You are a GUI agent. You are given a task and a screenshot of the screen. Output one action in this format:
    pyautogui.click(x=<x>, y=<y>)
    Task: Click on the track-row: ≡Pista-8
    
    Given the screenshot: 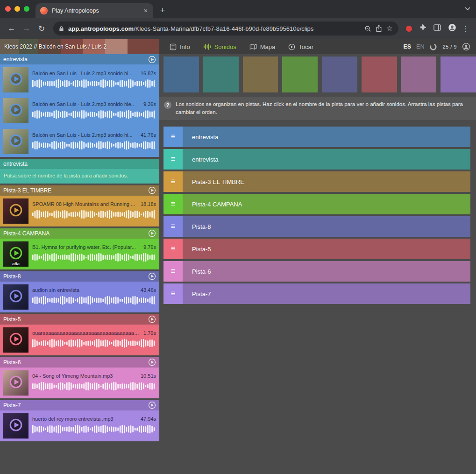 What is the action you would take?
    pyautogui.click(x=317, y=226)
    